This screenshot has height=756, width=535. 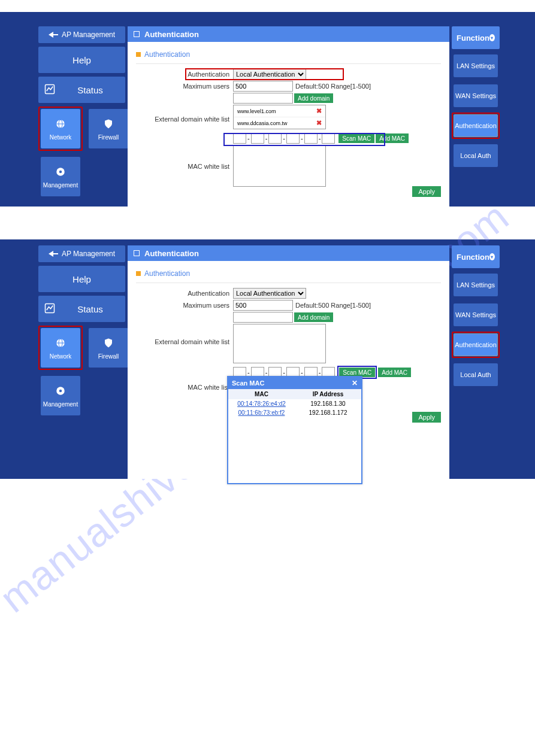 I want to click on domain-item: www.level1.com ✖, so click(x=279, y=111).